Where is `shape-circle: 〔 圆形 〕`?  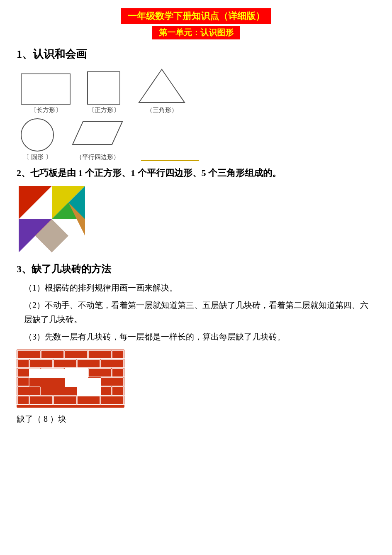 shape-circle: 〔 圆形 〕 is located at coordinates (37, 139).